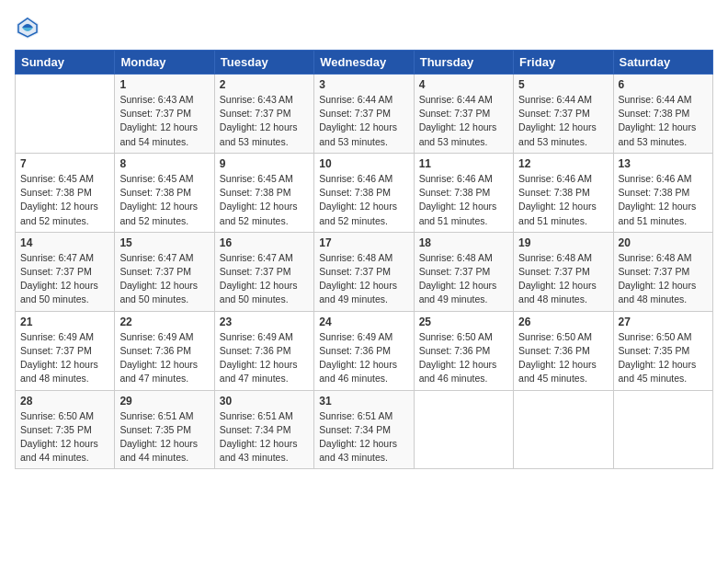 Image resolution: width=728 pixels, height=563 pixels. Describe the element at coordinates (664, 322) in the screenshot. I see `day-number: 27` at that location.